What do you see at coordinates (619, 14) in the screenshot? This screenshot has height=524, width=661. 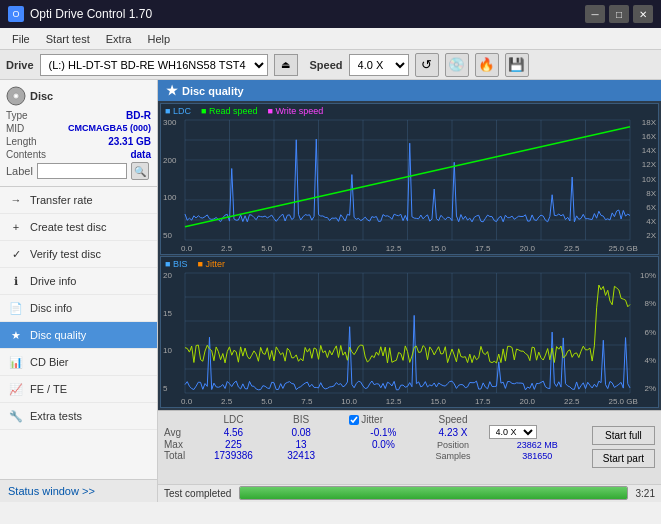 I see `window-controls: ─ □ ✕` at bounding box center [619, 14].